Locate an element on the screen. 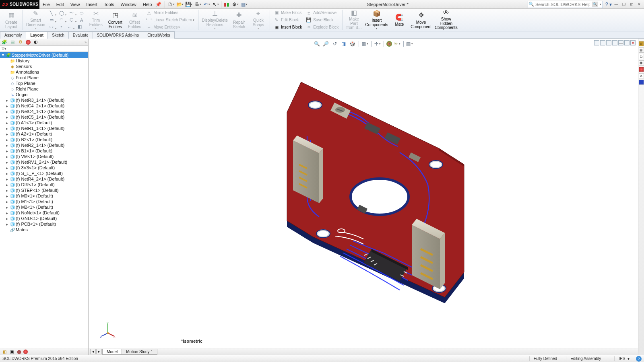 This screenshot has height=362, width=644. tree-item: ▸🧊(f) S_L_P_<1> (Default) is located at coordinates (44, 173).